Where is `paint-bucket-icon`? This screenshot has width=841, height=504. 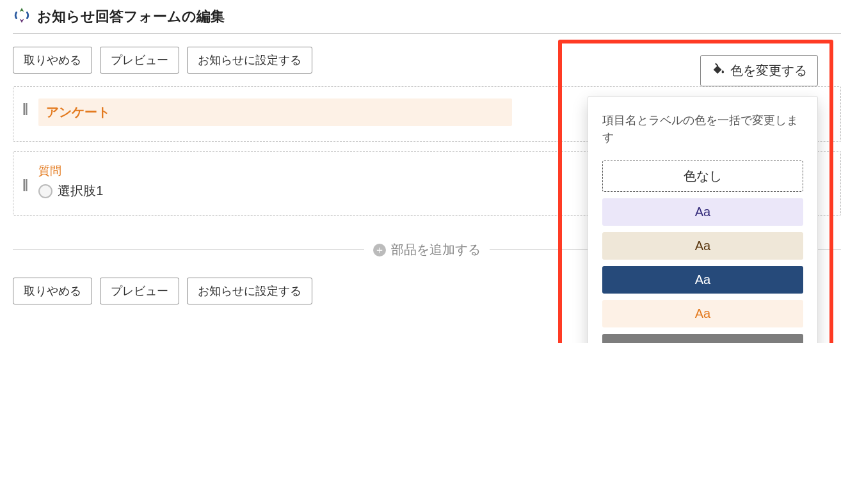 paint-bucket-icon is located at coordinates (718, 70).